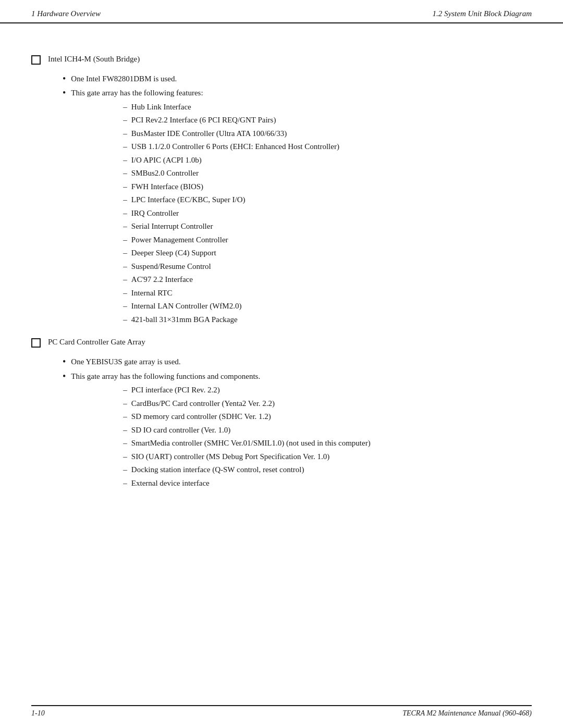 This screenshot has height=728, width=563. What do you see at coordinates (187, 306) in the screenshot?
I see `dash-text: Internal LAN Controller (WfM2.0)` at bounding box center [187, 306].